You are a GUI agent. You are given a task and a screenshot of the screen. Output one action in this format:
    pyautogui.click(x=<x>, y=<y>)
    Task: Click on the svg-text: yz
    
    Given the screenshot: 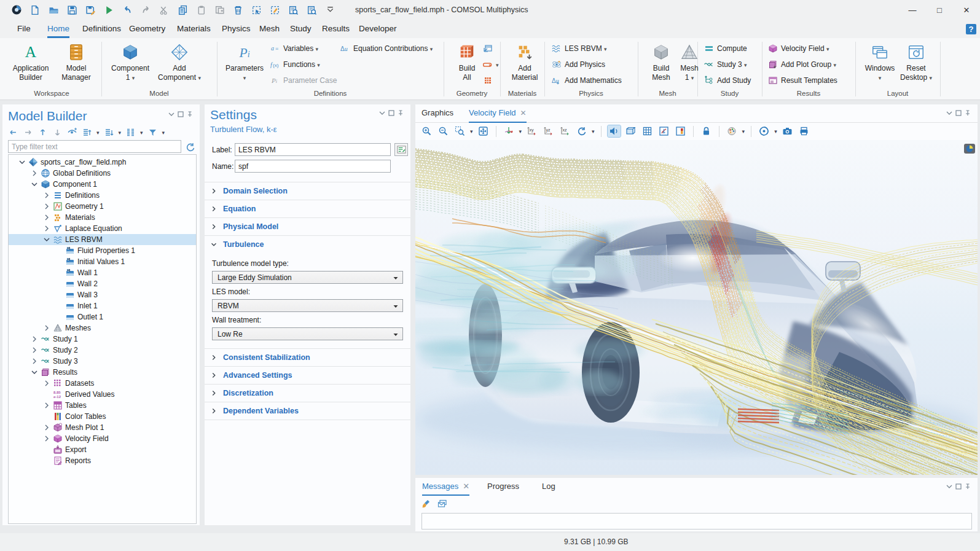 What is the action you would take?
    pyautogui.click(x=549, y=130)
    